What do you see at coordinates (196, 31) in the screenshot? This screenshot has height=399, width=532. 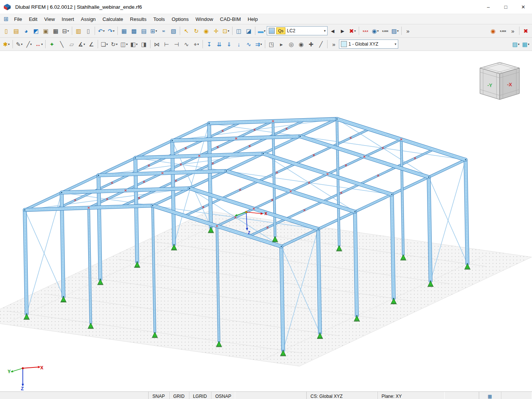 I see `rotate-view-button: ↻` at bounding box center [196, 31].